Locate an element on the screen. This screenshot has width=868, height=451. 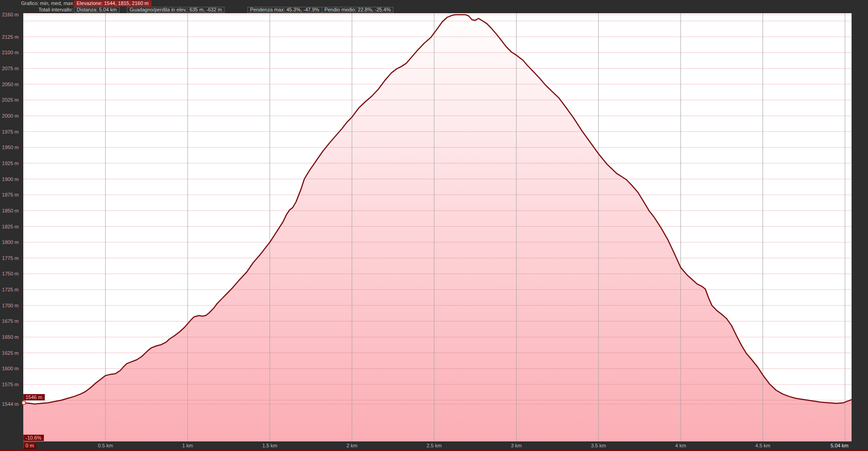
y-axis-label: 2100 m is located at coordinates (9, 52).